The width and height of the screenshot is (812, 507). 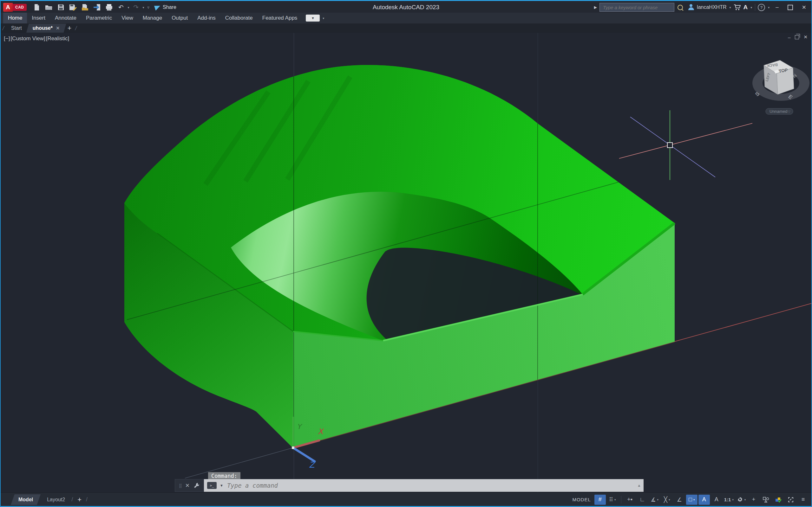 What do you see at coordinates (642, 500) in the screenshot?
I see `ortho-mode-icon: ∟` at bounding box center [642, 500].